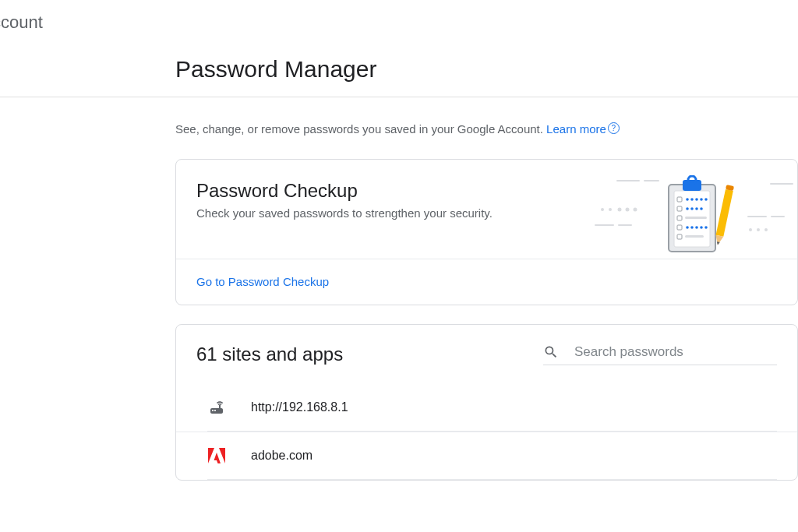 The image size is (798, 532). Describe the element at coordinates (660, 355) in the screenshot. I see `search-container` at that location.